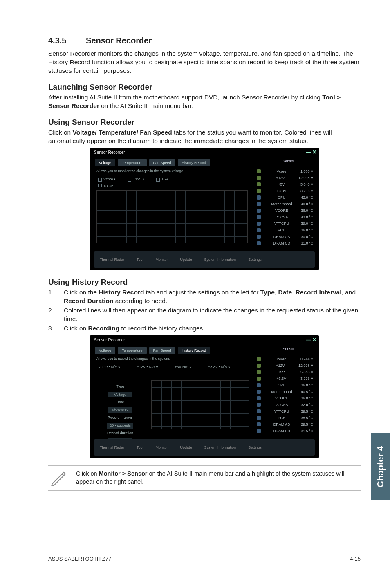 Image resolution: width=390 pixels, height=588 pixels. Describe the element at coordinates (285, 418) in the screenshot. I see `sensor-row: PCH38.5 °C` at that location.